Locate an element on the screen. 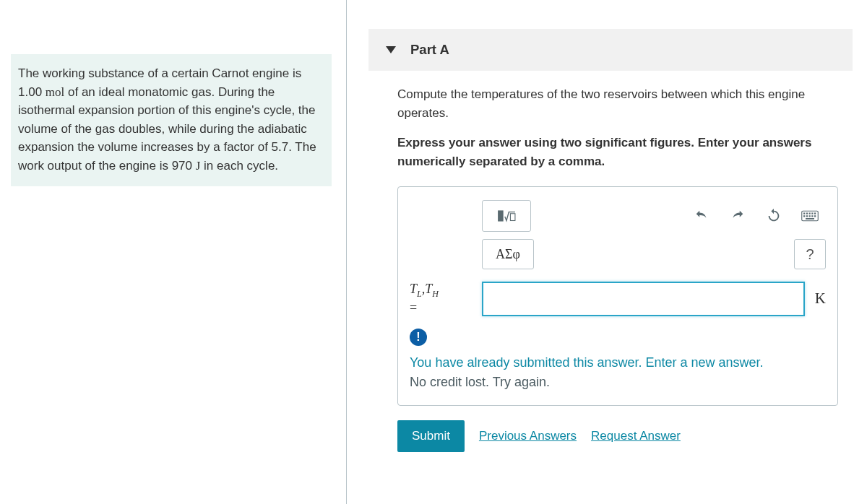 The image size is (867, 504). question-text: Compute the temperatures of the two rese… is located at coordinates (618, 104).